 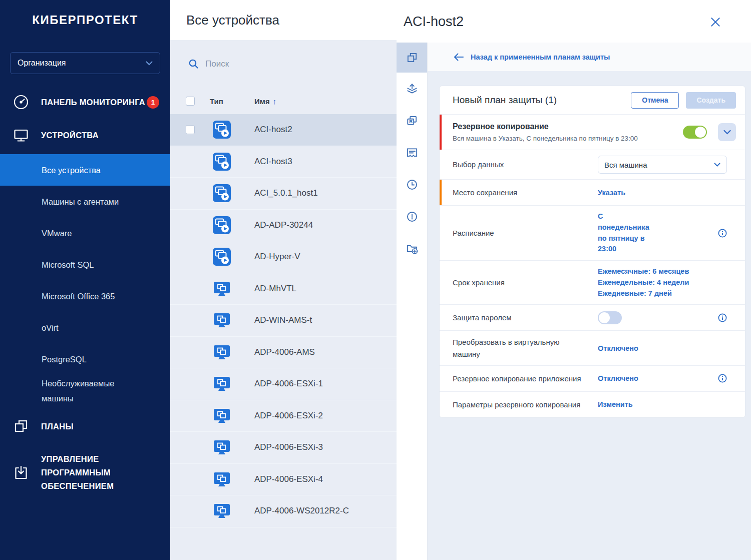 What do you see at coordinates (85, 233) in the screenshot?
I see `sidebar-subitem: VMware` at bounding box center [85, 233].